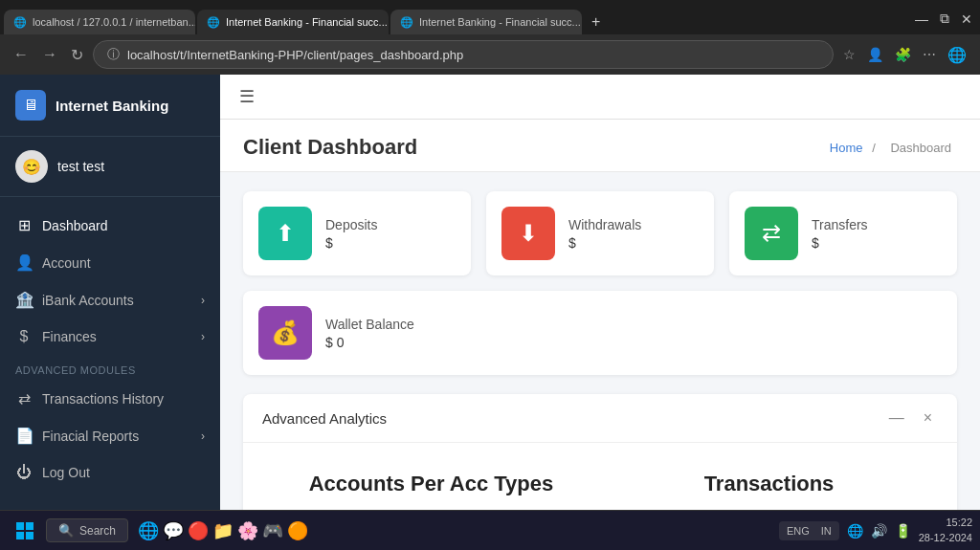  I want to click on accounts-chart-col: Accounts Per Acc Types, so click(431, 484).